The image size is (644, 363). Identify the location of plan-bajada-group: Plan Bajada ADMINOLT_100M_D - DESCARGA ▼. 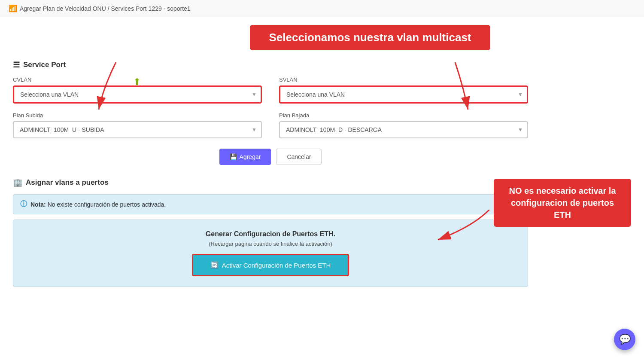
(404, 125).